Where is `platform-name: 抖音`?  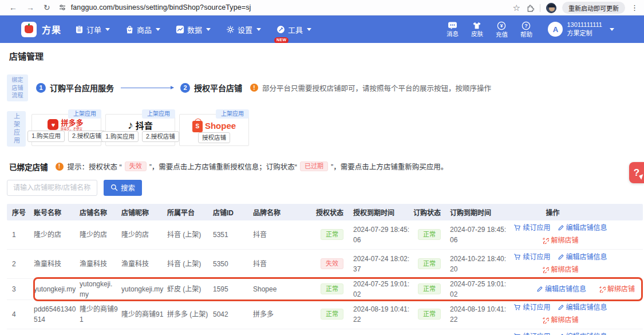
platform-name: 抖音 is located at coordinates (144, 125).